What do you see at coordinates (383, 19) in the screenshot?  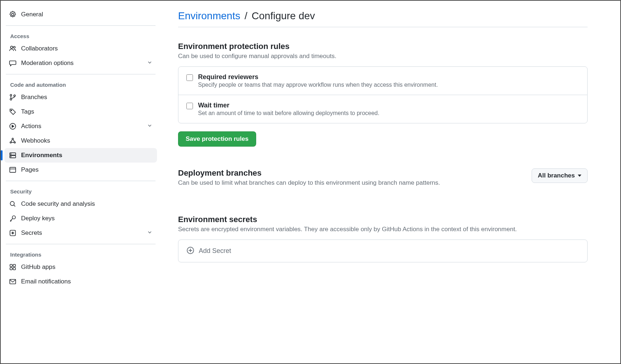 I see `breadcrumb: Environments / Configure dev` at bounding box center [383, 19].